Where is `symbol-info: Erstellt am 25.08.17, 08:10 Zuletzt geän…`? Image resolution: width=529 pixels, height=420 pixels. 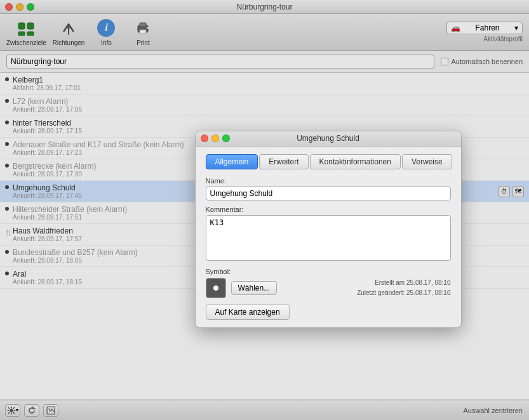 symbol-info: Erstellt am 25.08.17, 08:10 Zuletzt geän… is located at coordinates (404, 288).